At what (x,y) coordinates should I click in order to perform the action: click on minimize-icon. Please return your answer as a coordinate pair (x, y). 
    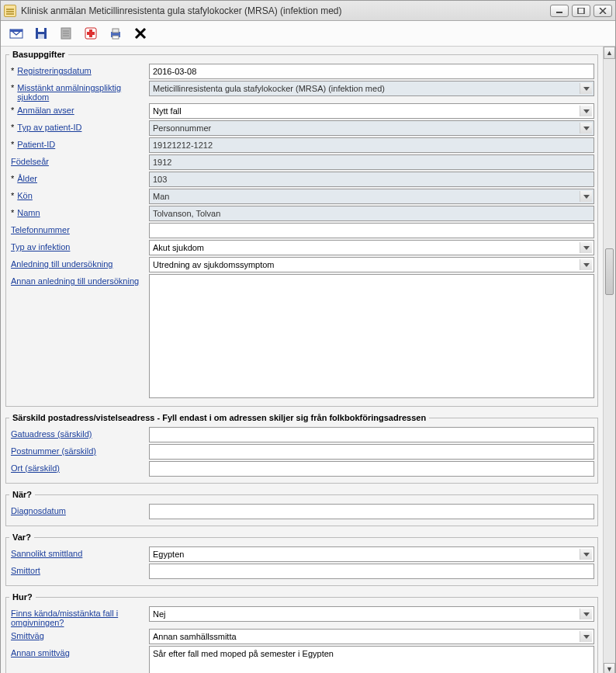
    Looking at the image, I should click on (559, 11).